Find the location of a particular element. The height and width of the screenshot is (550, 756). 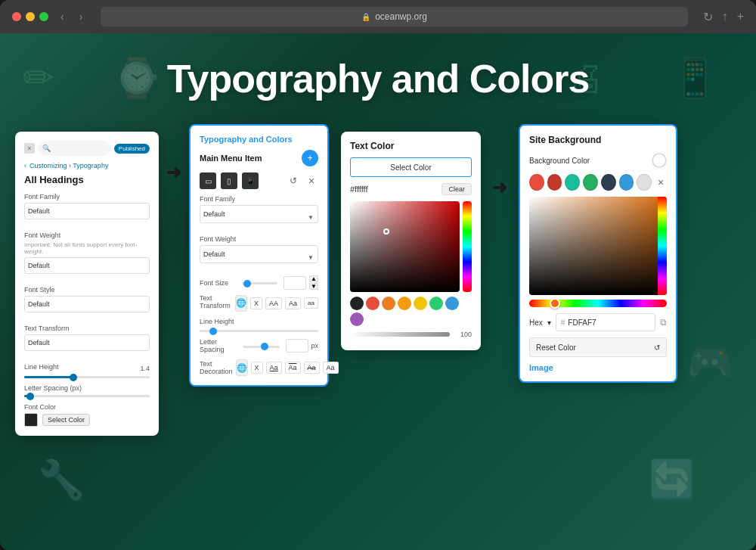

transform-aa-btn: AA is located at coordinates (274, 303).